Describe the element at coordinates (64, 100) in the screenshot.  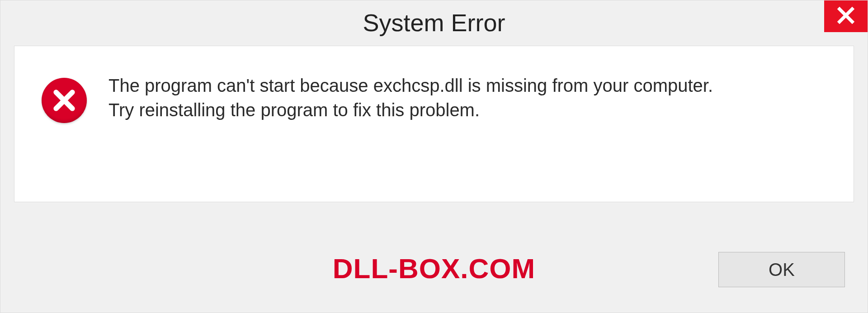
I see `error-icon` at that location.